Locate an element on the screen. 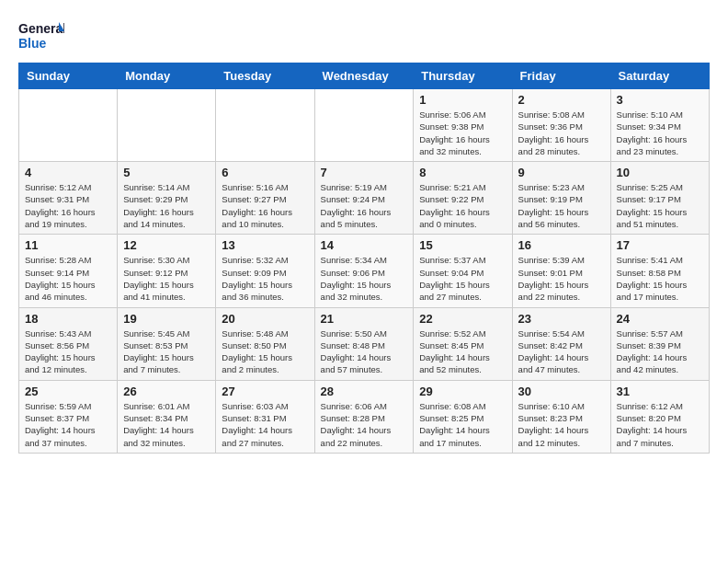 The image size is (728, 563). day-number: 9 is located at coordinates (562, 173).